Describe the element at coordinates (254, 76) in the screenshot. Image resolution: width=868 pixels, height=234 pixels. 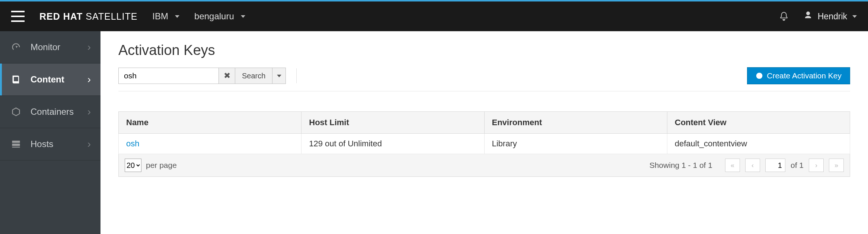
I see `search-button-label: Search` at that location.